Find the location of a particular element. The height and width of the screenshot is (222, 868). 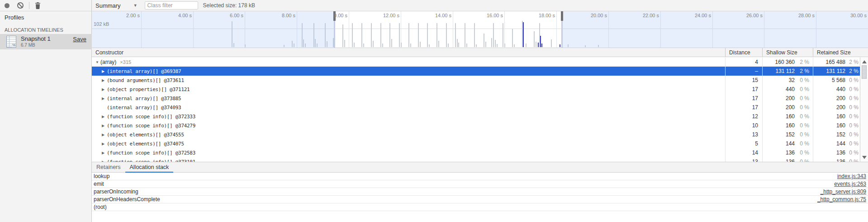

expand-arrow-icon: ▼ is located at coordinates (98, 63).